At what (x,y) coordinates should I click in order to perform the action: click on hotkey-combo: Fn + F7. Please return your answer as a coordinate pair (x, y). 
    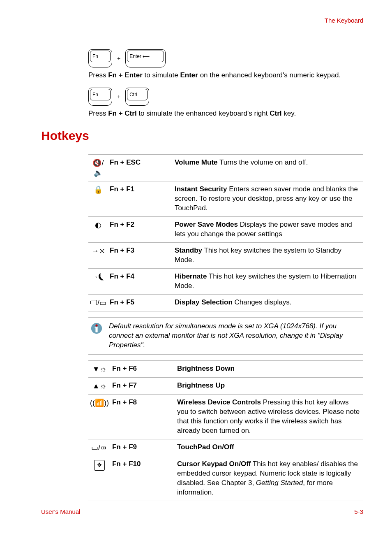
    Looking at the image, I should click on (143, 386).